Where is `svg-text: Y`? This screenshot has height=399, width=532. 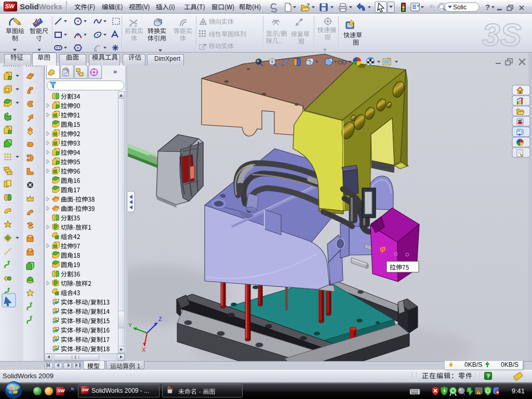 svg-text: Y is located at coordinates (130, 325).